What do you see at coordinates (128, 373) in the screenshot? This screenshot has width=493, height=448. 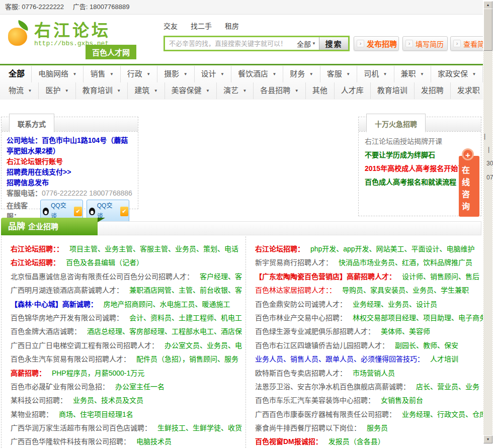 I see `job-listing-row: 高薪招聘： PHP程序员，月薪5000-1万元` at bounding box center [128, 373].